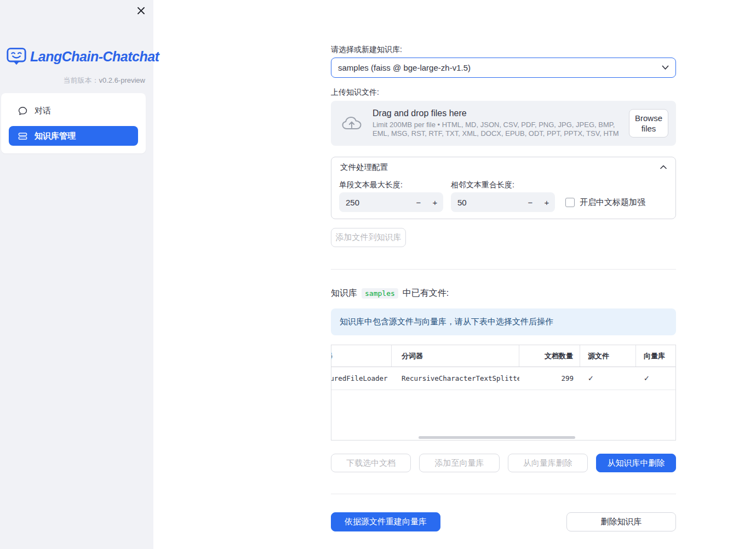 The image size is (756, 549). I want to click on delete-kb-button: 删除知识库, so click(621, 522).